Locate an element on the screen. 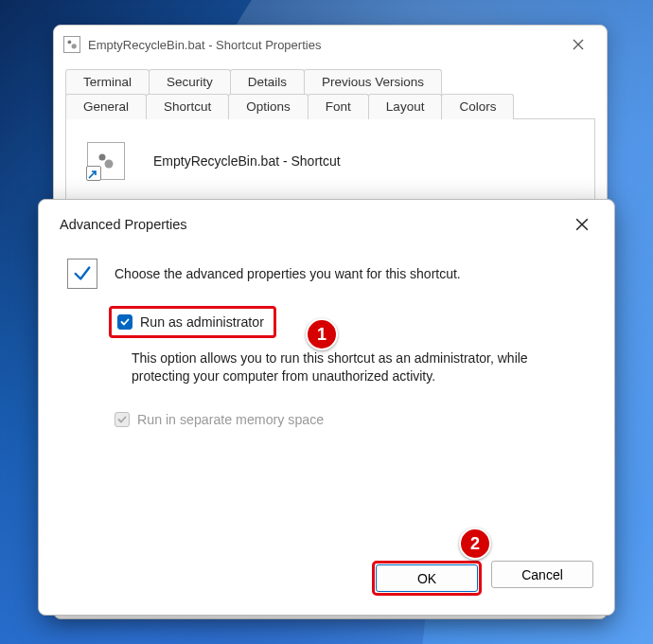 The height and width of the screenshot is (644, 653). tab-general: General is located at coordinates (106, 106).